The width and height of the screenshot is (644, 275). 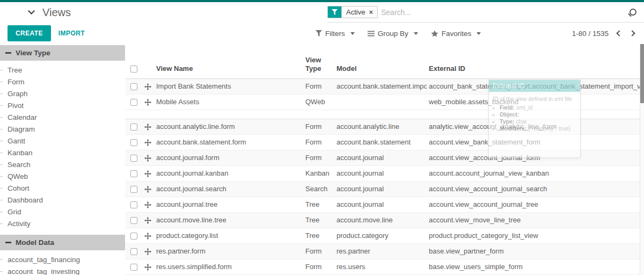 I want to click on sidebar-item-pivot: Pivot, so click(x=62, y=105).